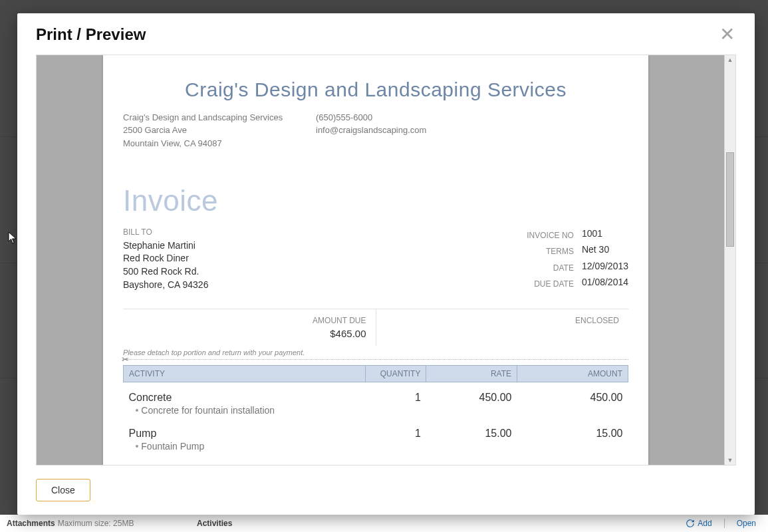 The image size is (768, 532). Describe the element at coordinates (245, 374) in the screenshot. I see `col-activity: ACTIVITY` at that location.